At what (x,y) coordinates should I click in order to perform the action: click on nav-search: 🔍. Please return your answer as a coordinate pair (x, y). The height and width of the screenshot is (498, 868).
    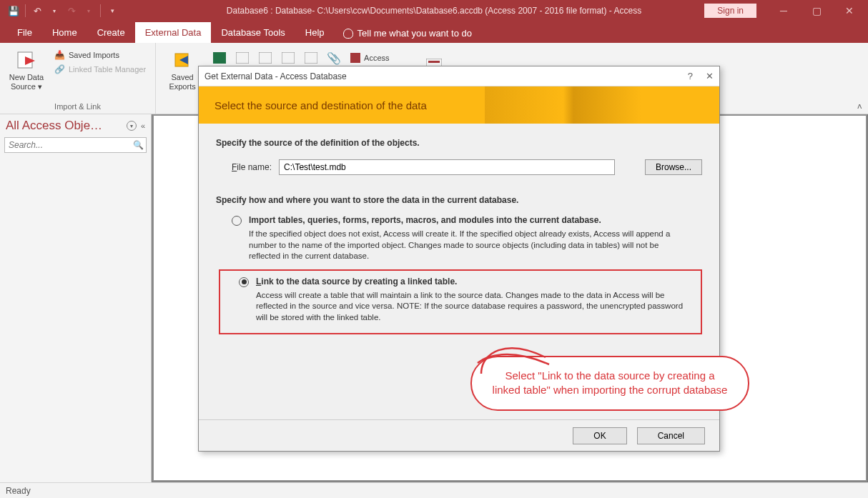
    Looking at the image, I should click on (76, 145).